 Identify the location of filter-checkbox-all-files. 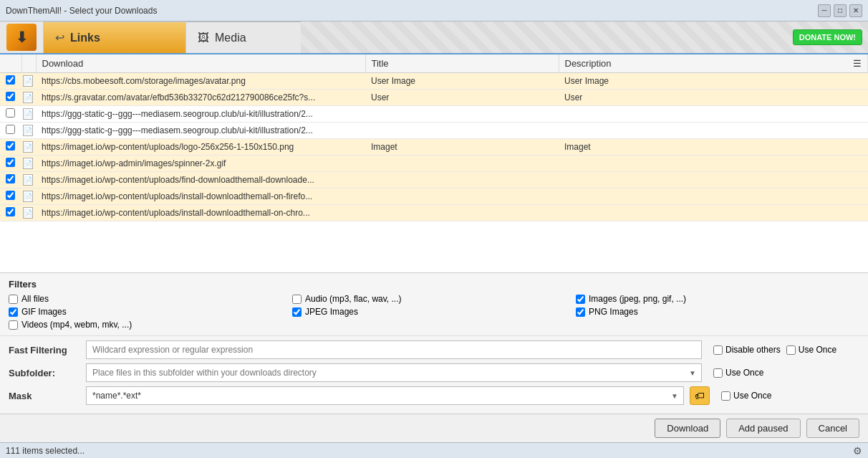
(13, 300).